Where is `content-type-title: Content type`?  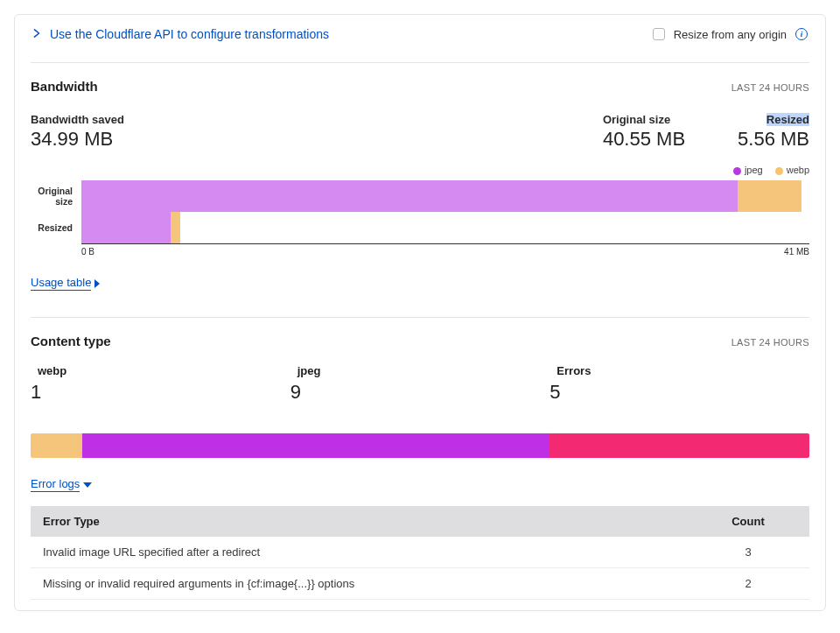
content-type-title: Content type is located at coordinates (71, 341).